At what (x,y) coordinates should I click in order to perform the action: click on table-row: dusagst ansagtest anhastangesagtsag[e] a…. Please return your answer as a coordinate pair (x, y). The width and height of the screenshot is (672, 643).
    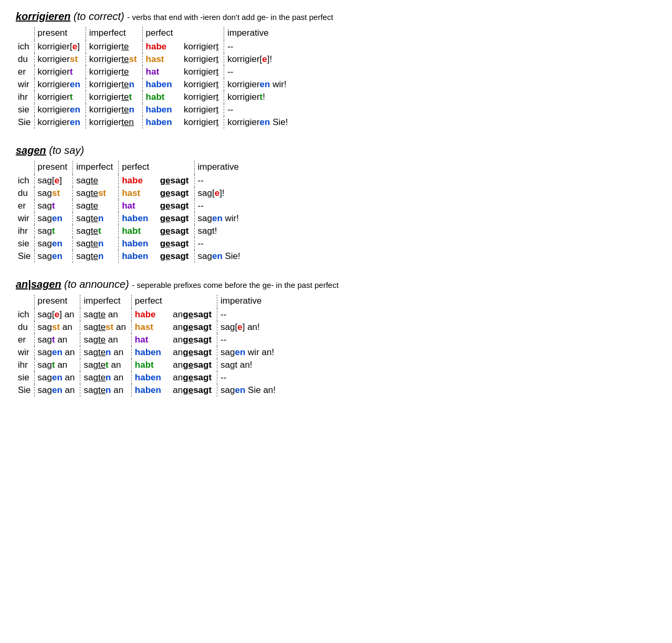
    Looking at the image, I should click on (148, 327).